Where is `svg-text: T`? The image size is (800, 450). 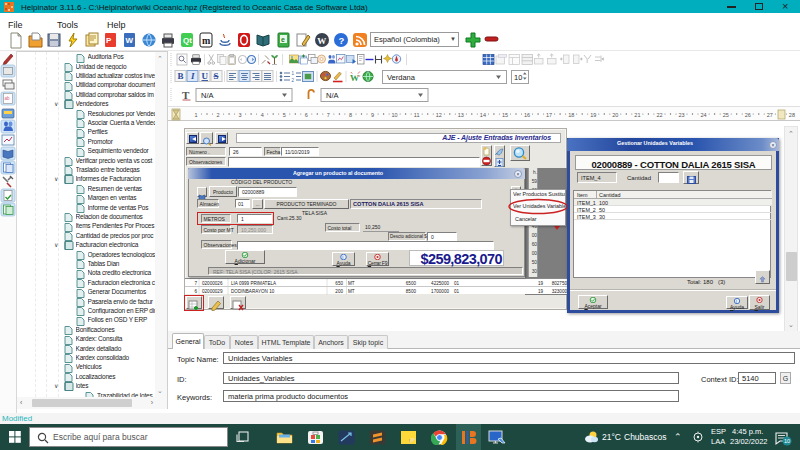
svg-text: T is located at coordinates (186, 95).